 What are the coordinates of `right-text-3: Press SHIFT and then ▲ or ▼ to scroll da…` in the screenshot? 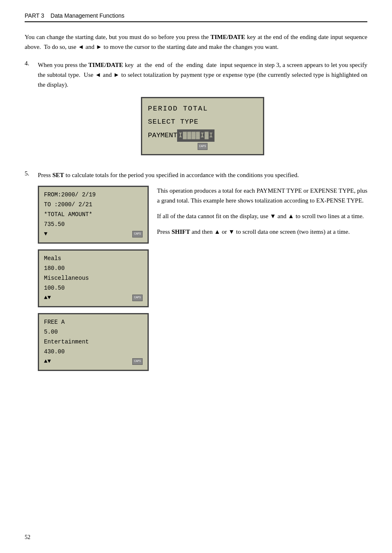 It's located at (262, 232).